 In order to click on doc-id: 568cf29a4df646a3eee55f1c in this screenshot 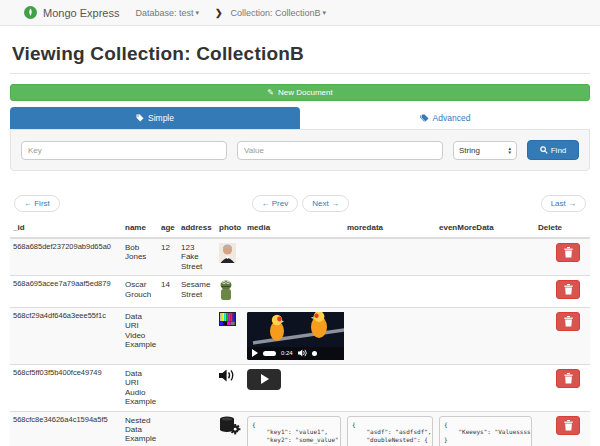, I will do `click(66, 336)`.